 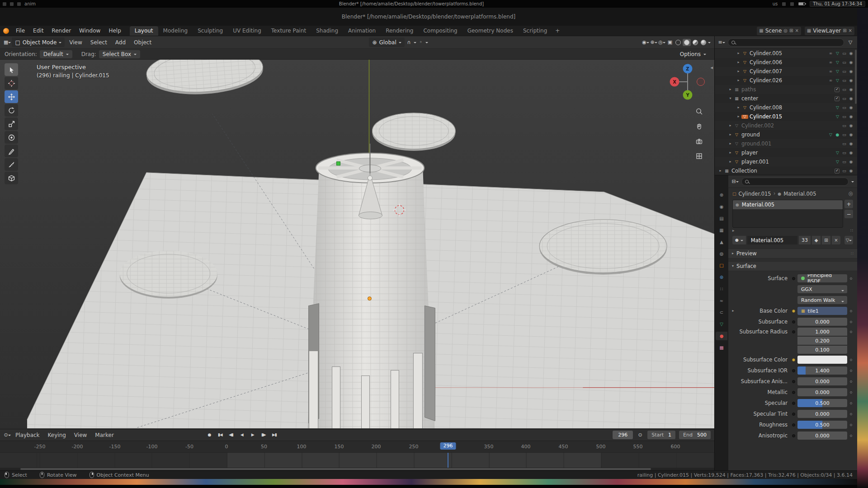 What do you see at coordinates (722, 266) in the screenshot?
I see `tab-object: □` at bounding box center [722, 266].